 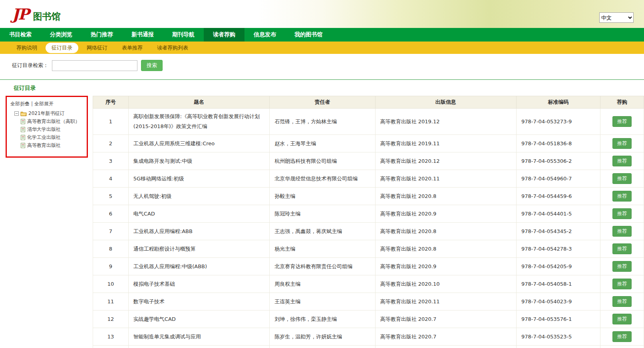 What do you see at coordinates (616, 18) in the screenshot?
I see `language-select: 中文` at bounding box center [616, 18].